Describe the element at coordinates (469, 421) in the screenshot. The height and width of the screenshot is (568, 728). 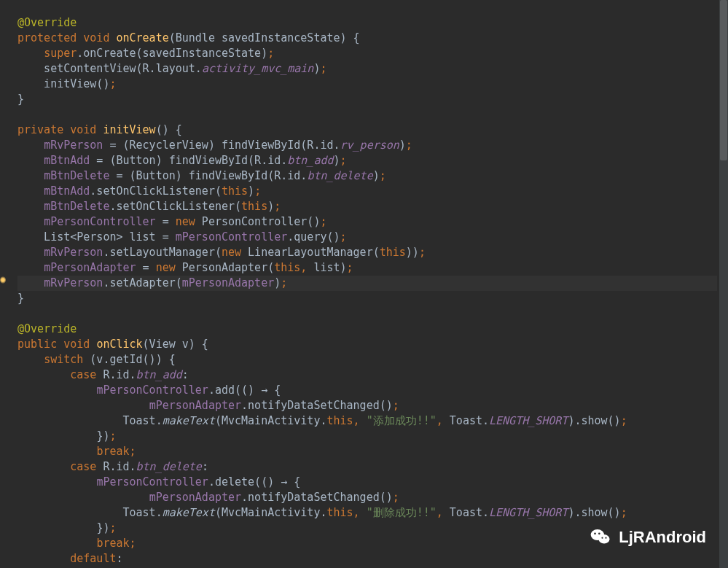
I see `toast-class: Toast.` at that location.